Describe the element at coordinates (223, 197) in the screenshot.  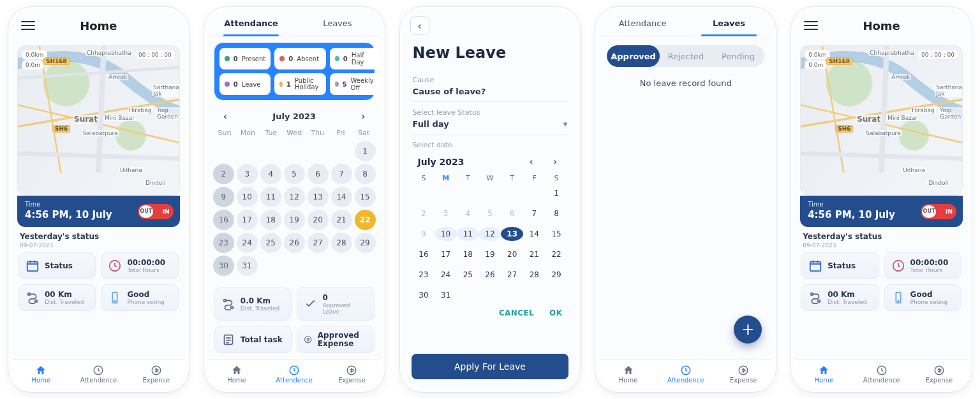
I see `calendar-day: 9` at that location.